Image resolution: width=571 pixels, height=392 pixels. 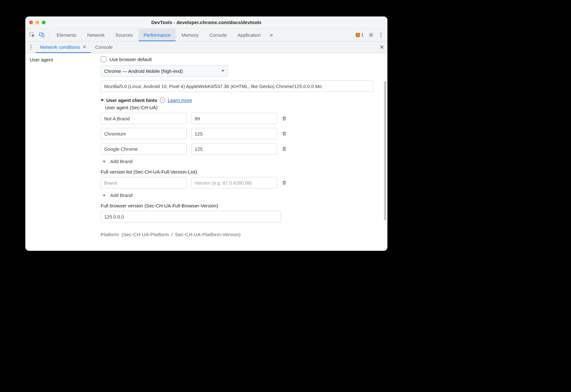 I want to click on tab-label: Elements, so click(x=66, y=35).